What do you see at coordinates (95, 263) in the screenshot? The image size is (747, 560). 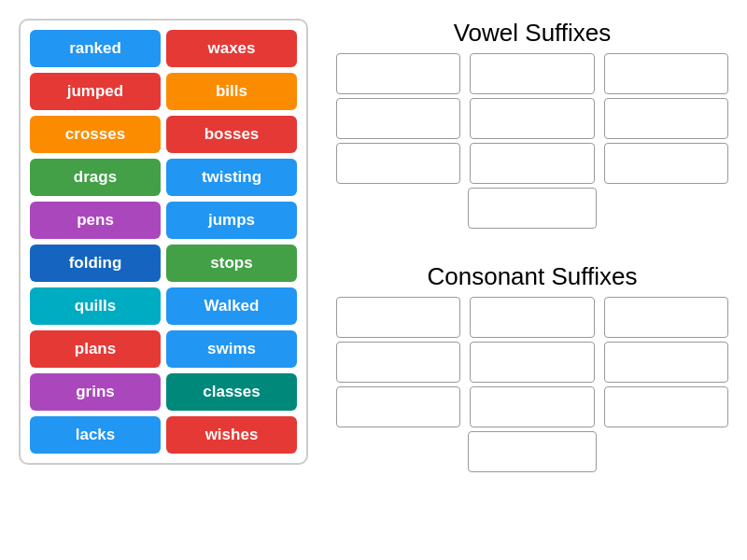 I see `word-btn-folding: folding` at bounding box center [95, 263].